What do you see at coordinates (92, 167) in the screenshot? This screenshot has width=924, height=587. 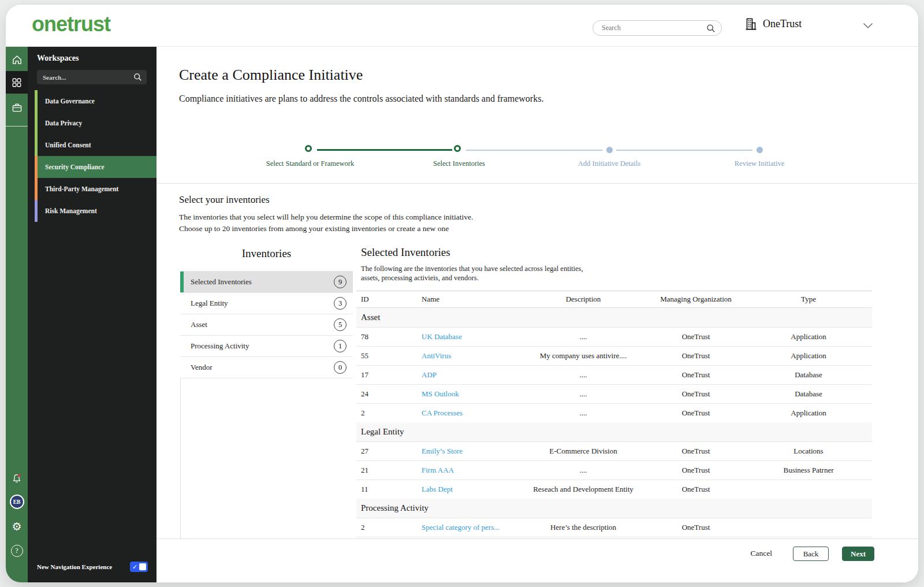 I see `workspace-item-security-compliance: Security Compliance` at bounding box center [92, 167].